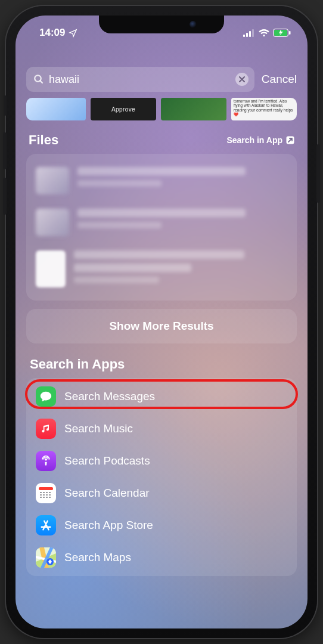 The height and width of the screenshot is (644, 323). I want to click on appstore-icon, so click(46, 525).